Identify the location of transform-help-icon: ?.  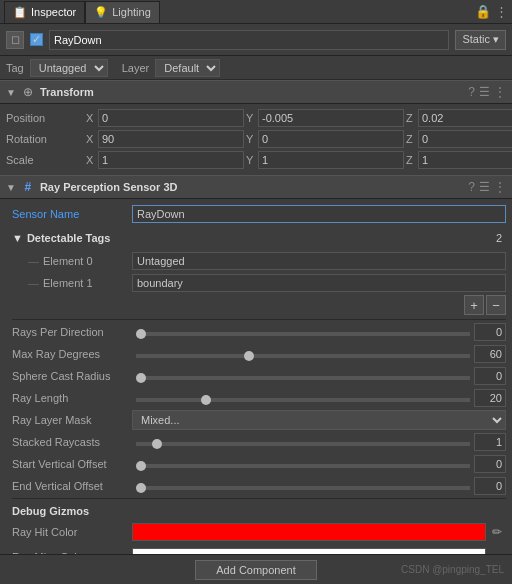
(472, 92).